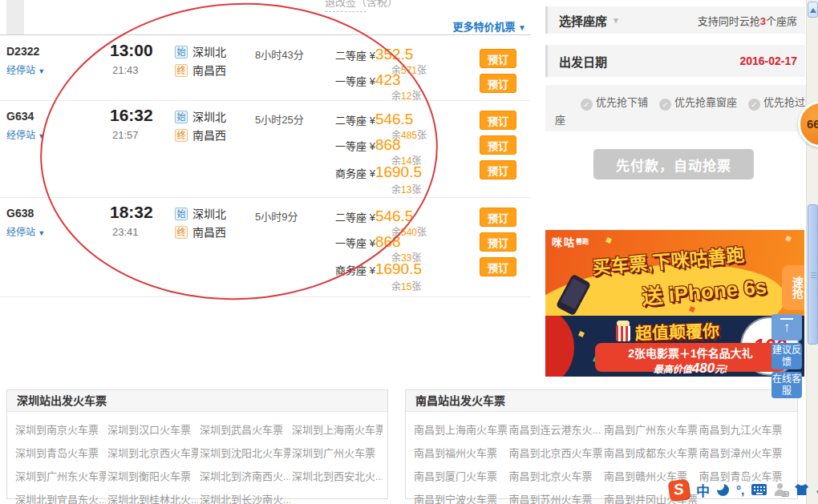  What do you see at coordinates (557, 498) in the screenshot?
I see `route-link: 南昌到苏州火车票` at bounding box center [557, 498].